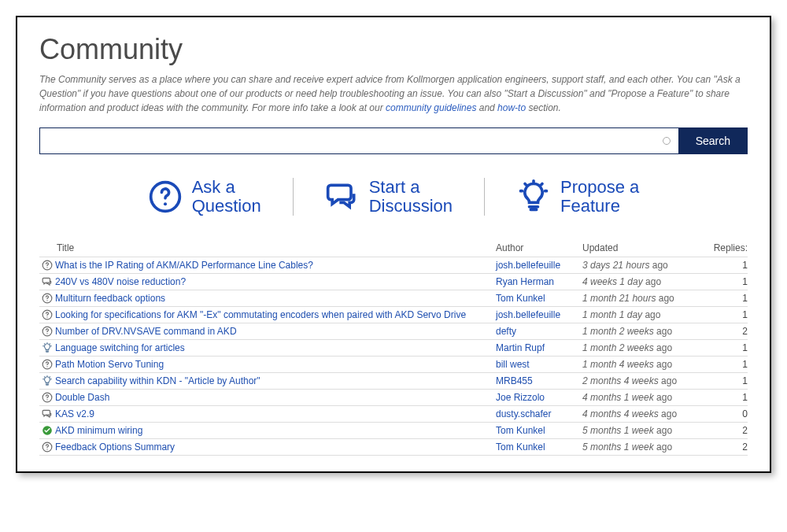  What do you see at coordinates (539, 331) in the screenshot?
I see `topic-author: defty` at bounding box center [539, 331].